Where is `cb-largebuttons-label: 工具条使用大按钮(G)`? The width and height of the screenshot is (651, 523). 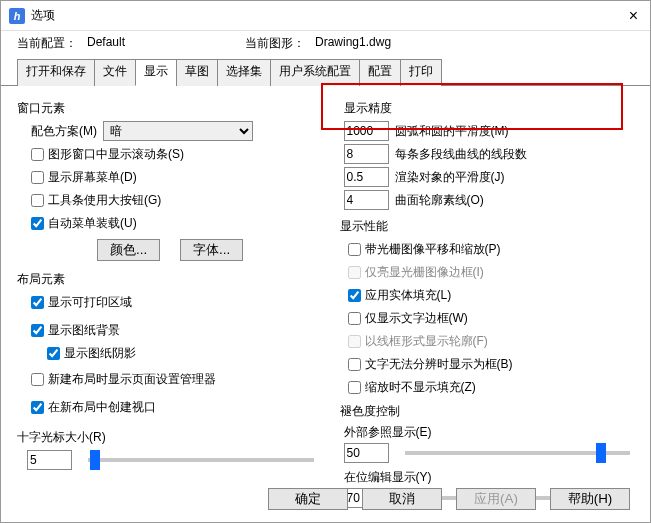 cb-largebuttons-label: 工具条使用大按钮(G) is located at coordinates (104, 200).